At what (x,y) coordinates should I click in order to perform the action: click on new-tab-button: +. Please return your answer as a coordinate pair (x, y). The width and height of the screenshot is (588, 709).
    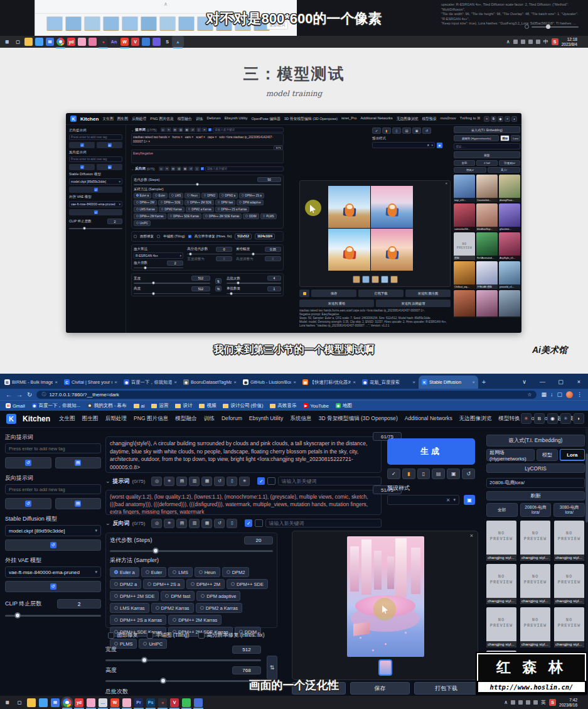
    Looking at the image, I should click on (484, 382).